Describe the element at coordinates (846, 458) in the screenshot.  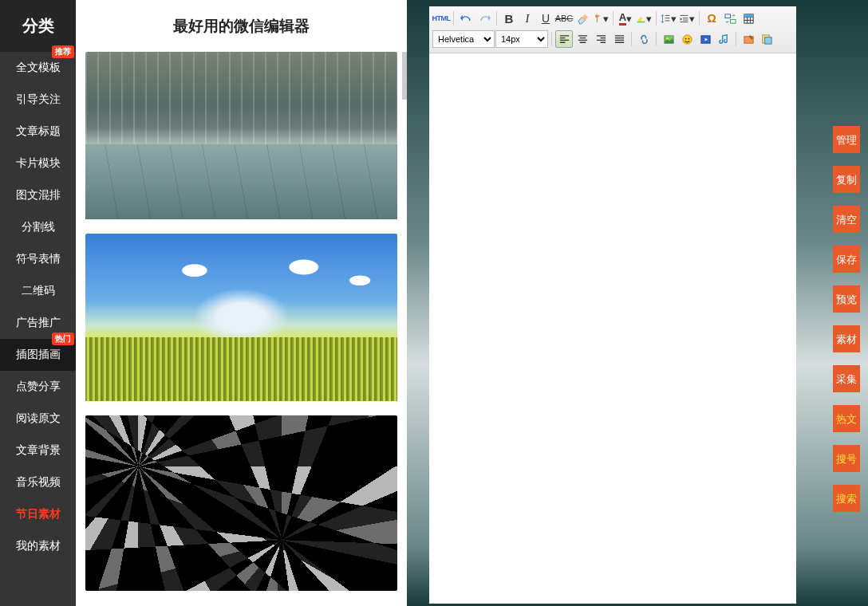
I see `rail-button-8: 搜号` at that location.